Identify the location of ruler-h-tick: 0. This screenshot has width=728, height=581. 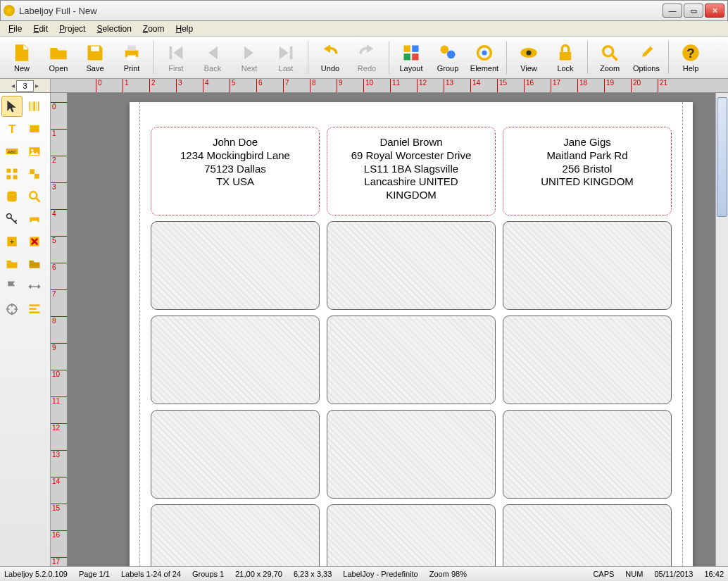
(99, 86).